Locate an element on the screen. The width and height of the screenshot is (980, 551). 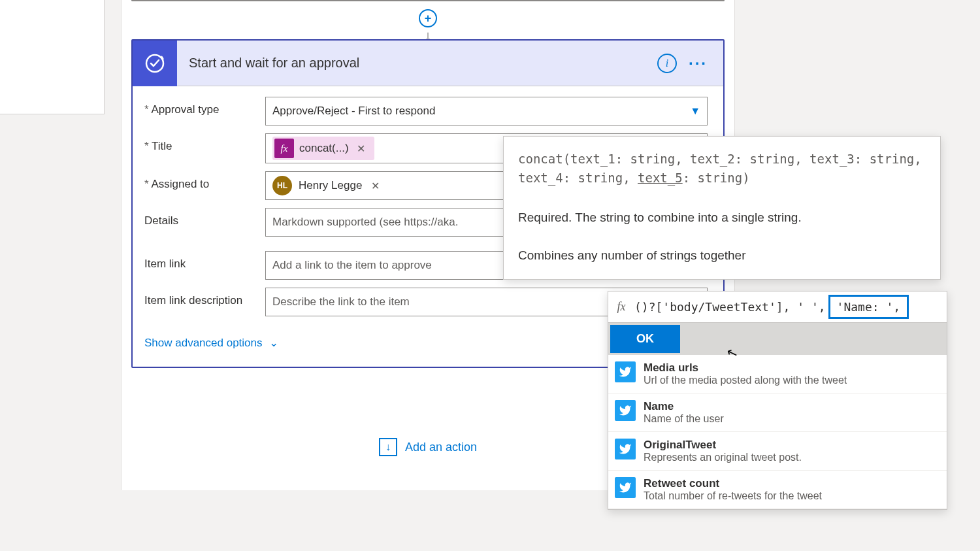
expression-token: fx concat(...) ✕ is located at coordinates (323, 148).